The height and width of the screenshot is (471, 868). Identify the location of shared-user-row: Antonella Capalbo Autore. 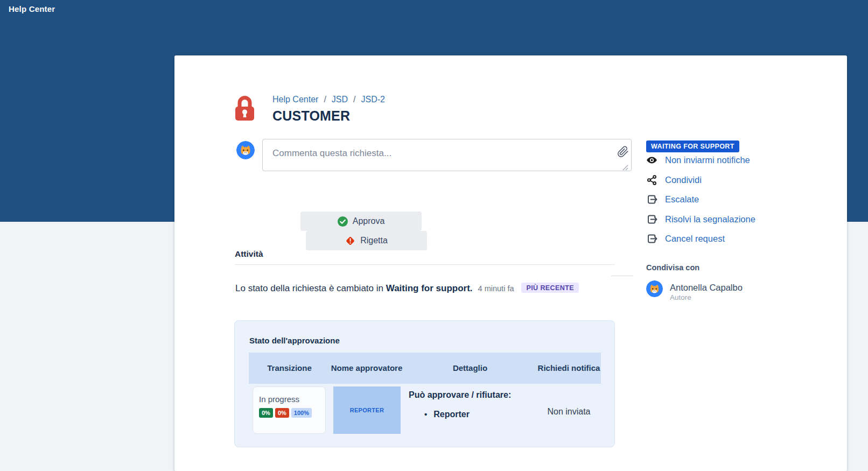
(695, 291).